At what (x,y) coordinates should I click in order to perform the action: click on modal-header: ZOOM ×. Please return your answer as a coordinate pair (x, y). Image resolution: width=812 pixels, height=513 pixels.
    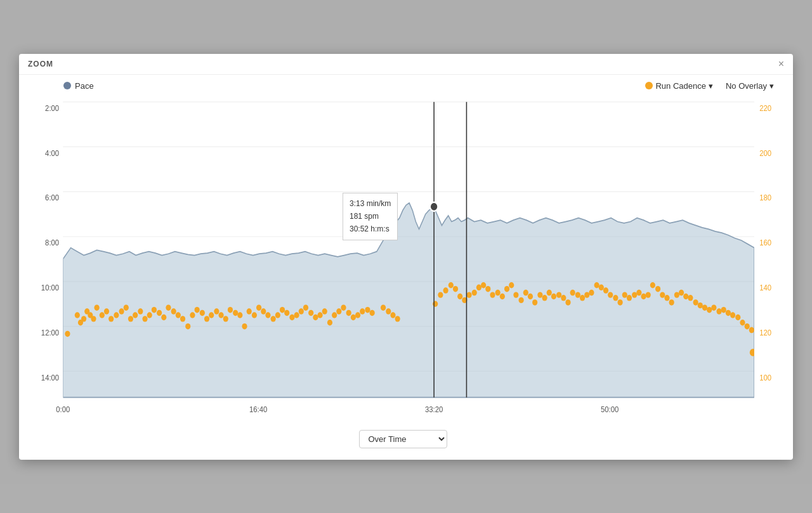
    Looking at the image, I should click on (406, 65).